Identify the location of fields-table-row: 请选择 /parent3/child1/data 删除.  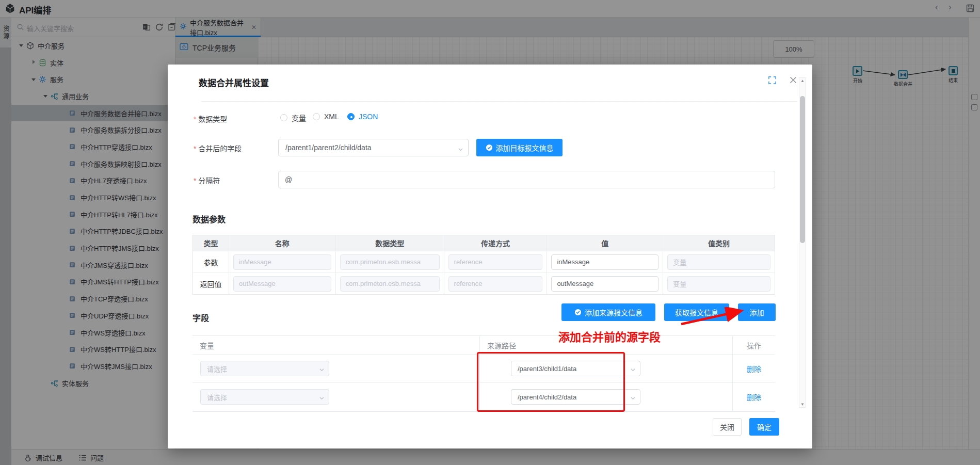
(484, 368).